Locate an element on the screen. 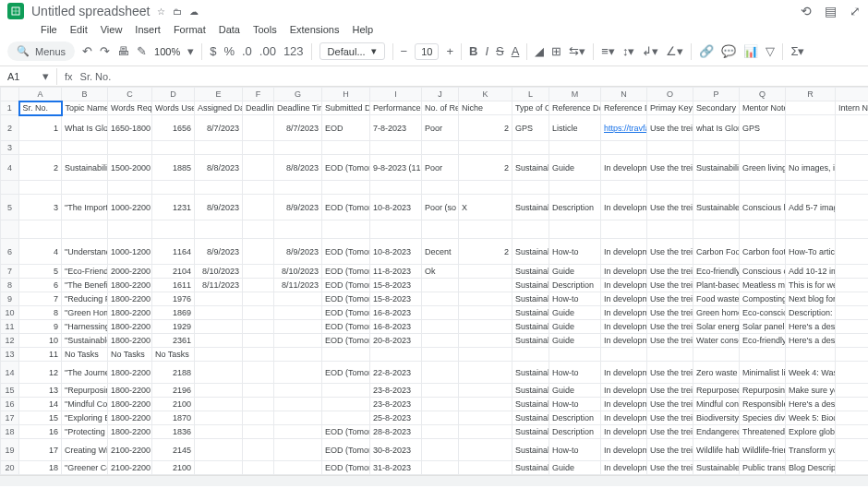 The width and height of the screenshot is (868, 488). col-header: F is located at coordinates (259, 94).